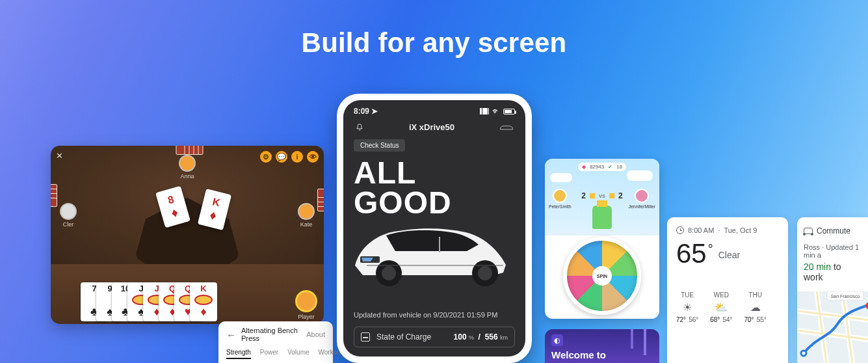 The height and width of the screenshot is (363, 868). I want to click on fuel-icon, so click(365, 337).